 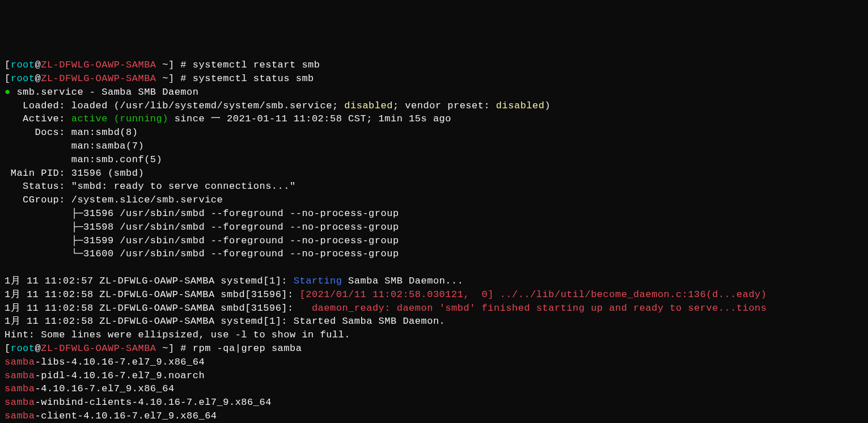 I want to click on log-line-3: 1月 11 11:02:58 ZL-DFWLG-OAWP-SAMBA smbd[…, so click(x=434, y=308).